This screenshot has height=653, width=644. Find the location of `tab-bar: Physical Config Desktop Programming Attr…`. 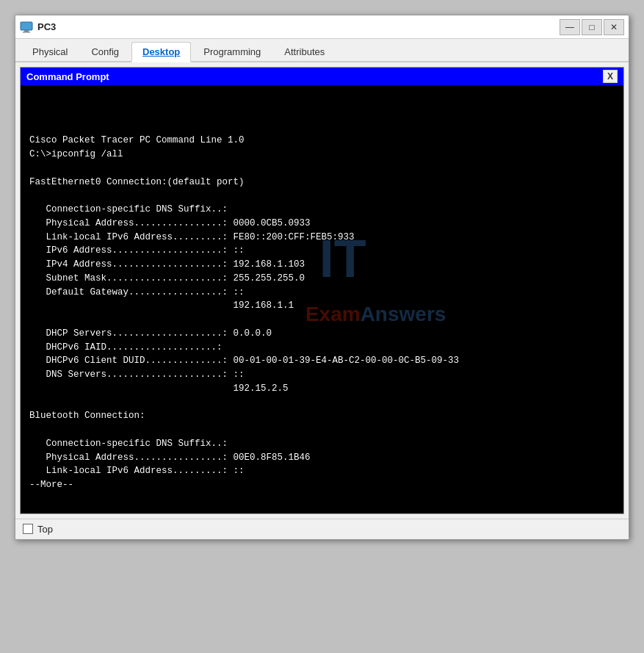

tab-bar: Physical Config Desktop Programming Attr… is located at coordinates (322, 51).